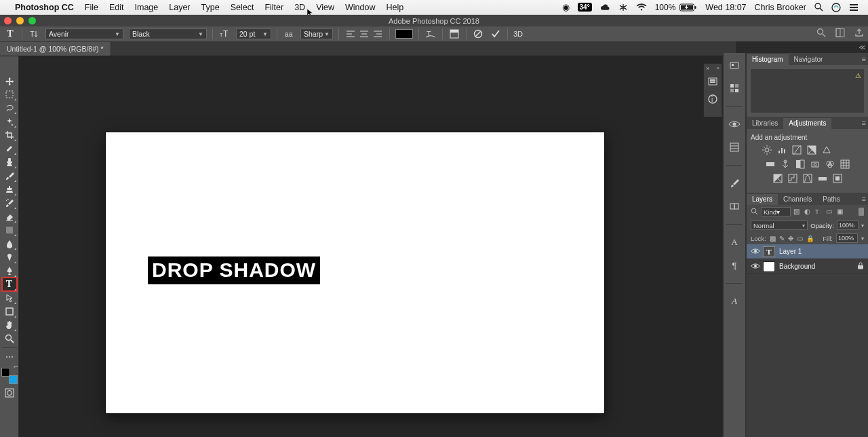 The image size is (868, 437). Describe the element at coordinates (734, 124) in the screenshot. I see `eye-panel-icon` at that location.